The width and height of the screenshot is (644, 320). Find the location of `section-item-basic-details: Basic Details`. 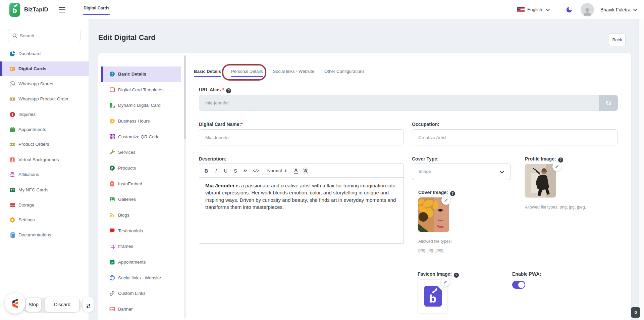

section-item-basic-details: Basic Details is located at coordinates (141, 74).